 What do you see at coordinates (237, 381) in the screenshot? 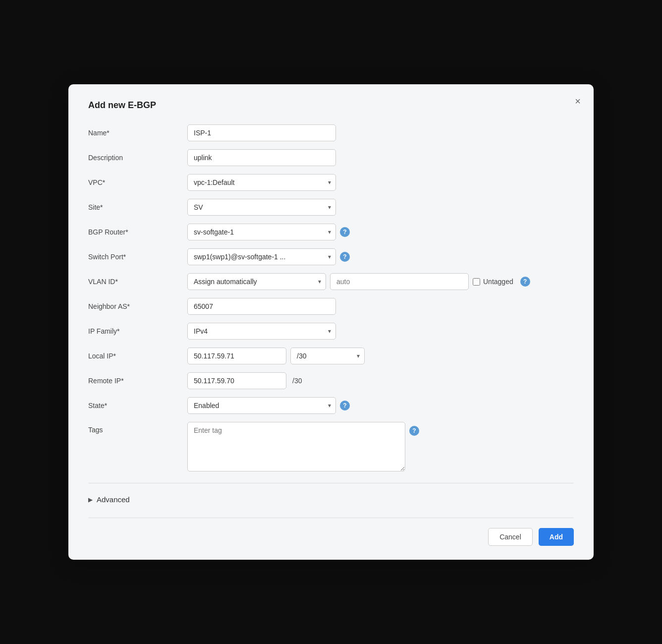
I see `remote-ip-input-wrapper` at bounding box center [237, 381].